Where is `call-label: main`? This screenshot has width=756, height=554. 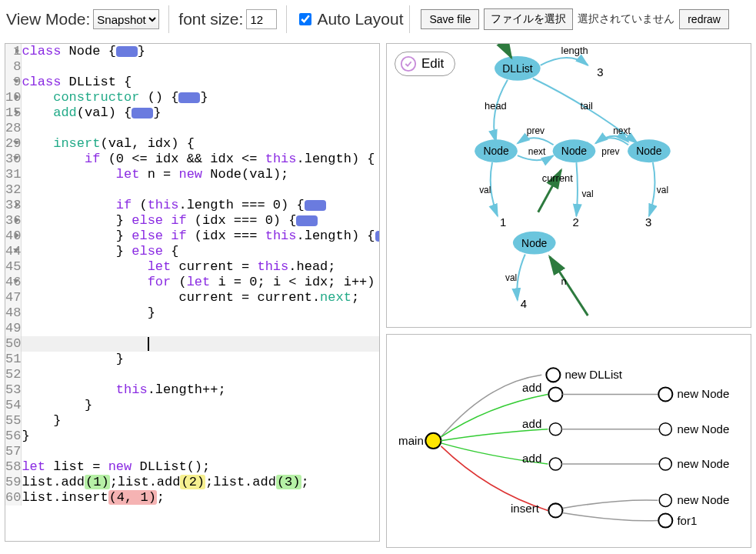 call-label: main is located at coordinates (411, 440).